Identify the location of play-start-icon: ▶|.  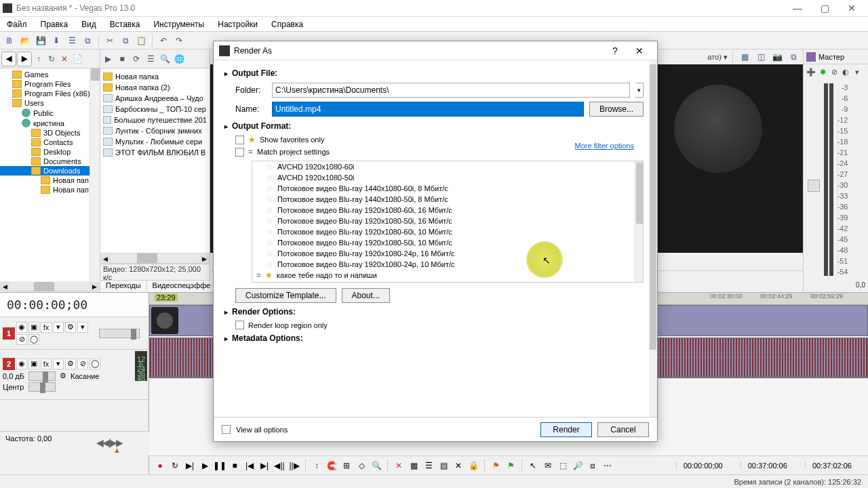
(190, 466).